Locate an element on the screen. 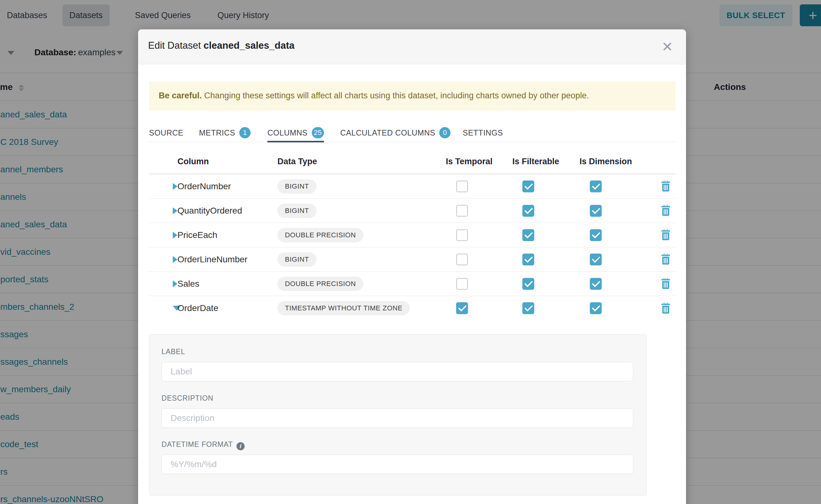  tab-badge: 1 is located at coordinates (245, 133).